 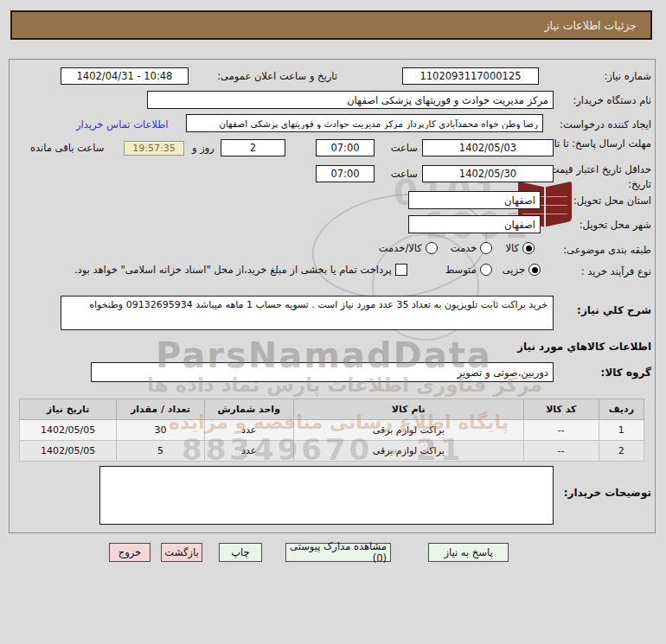 What do you see at coordinates (125, 76) in the screenshot?
I see `announce-datetime-input` at bounding box center [125, 76].